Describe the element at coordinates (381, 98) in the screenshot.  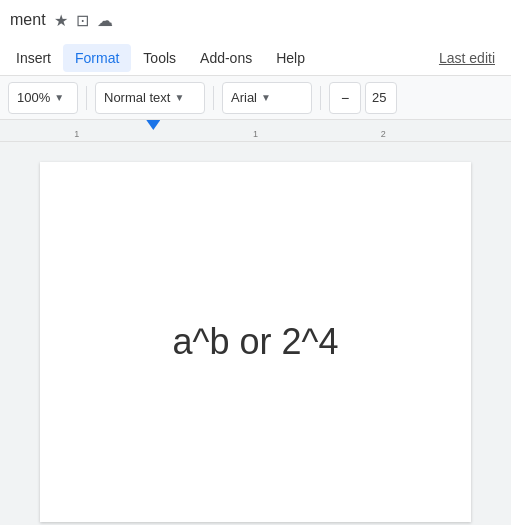
I see `font-size-display: 25` at that location.